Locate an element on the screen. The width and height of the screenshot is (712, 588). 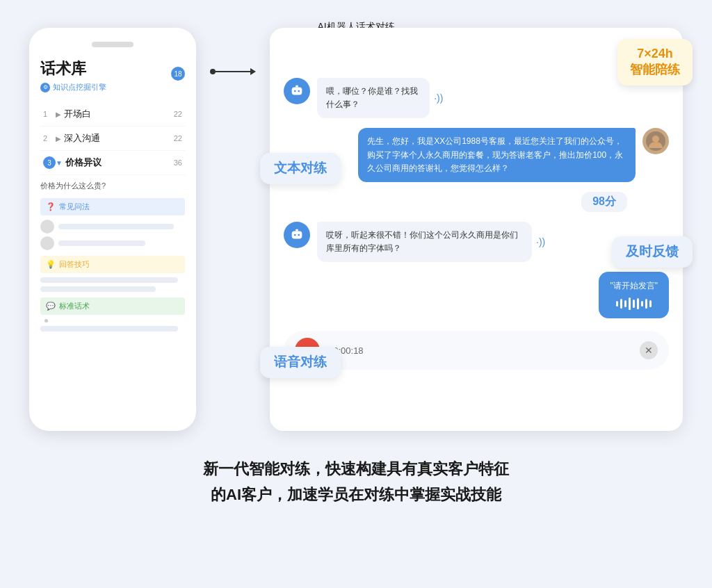
bot-message-2-container: 哎呀，听起来很不错！你们这个公司永久商用是你们库里所有的字体吗？ ·)) is located at coordinates (466, 242).